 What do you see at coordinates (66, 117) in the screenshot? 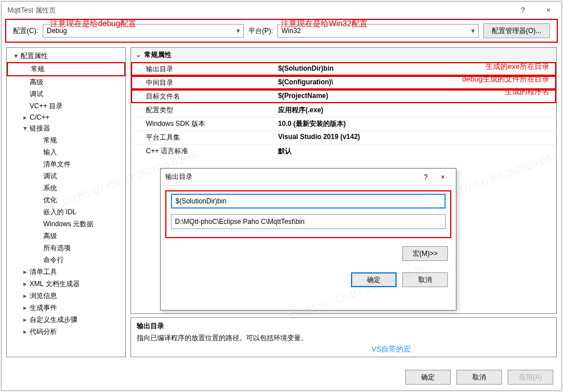
I see `tree-node: ▸C/C++` at bounding box center [66, 117].